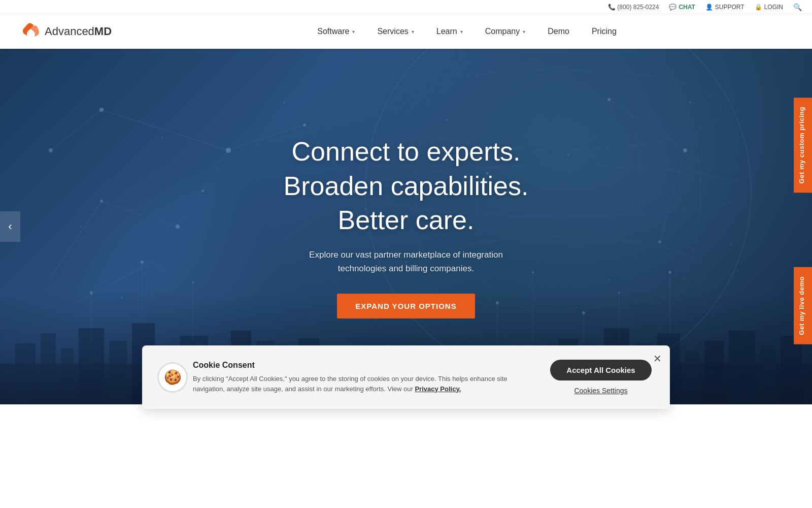  What do you see at coordinates (10, 227) in the screenshot?
I see `hero-prev-button: ‹` at bounding box center [10, 227].